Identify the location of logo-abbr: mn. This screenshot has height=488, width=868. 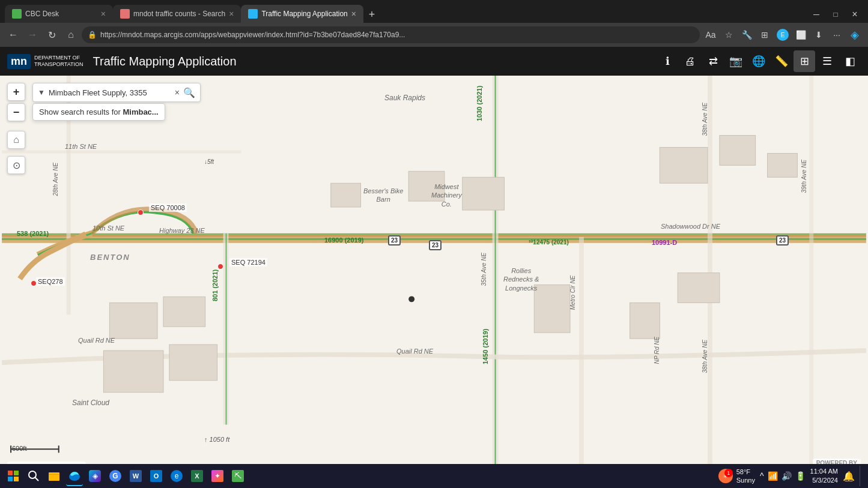
(19, 61).